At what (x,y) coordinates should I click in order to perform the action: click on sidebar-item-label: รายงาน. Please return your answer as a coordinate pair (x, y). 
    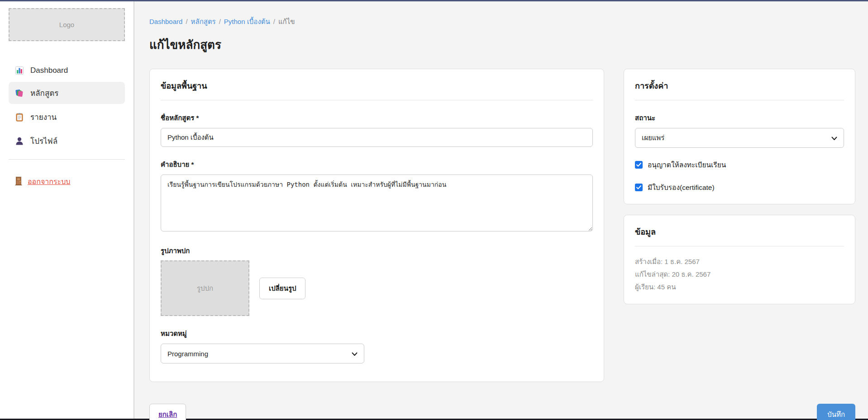
    Looking at the image, I should click on (43, 117).